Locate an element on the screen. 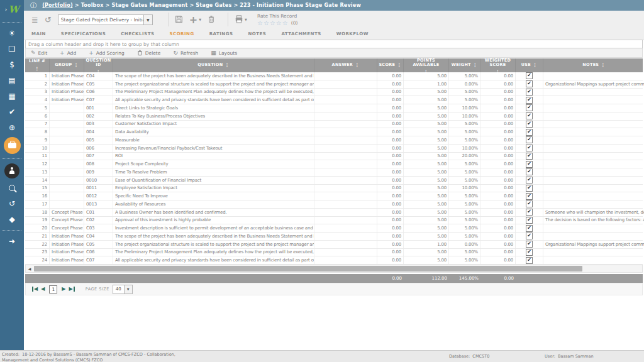 Image resolution: width=644 pixels, height=362 pixels. table-row: 160012Specific Need To Improve0.005.005.… is located at coordinates (334, 196).